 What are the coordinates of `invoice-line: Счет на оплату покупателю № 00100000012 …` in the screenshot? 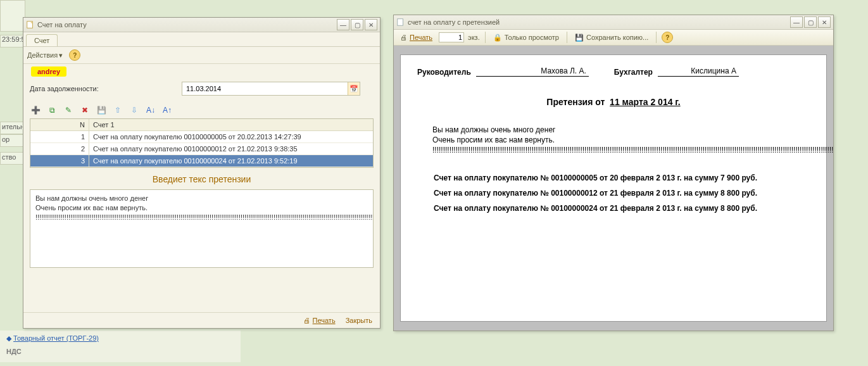 It's located at (622, 193).